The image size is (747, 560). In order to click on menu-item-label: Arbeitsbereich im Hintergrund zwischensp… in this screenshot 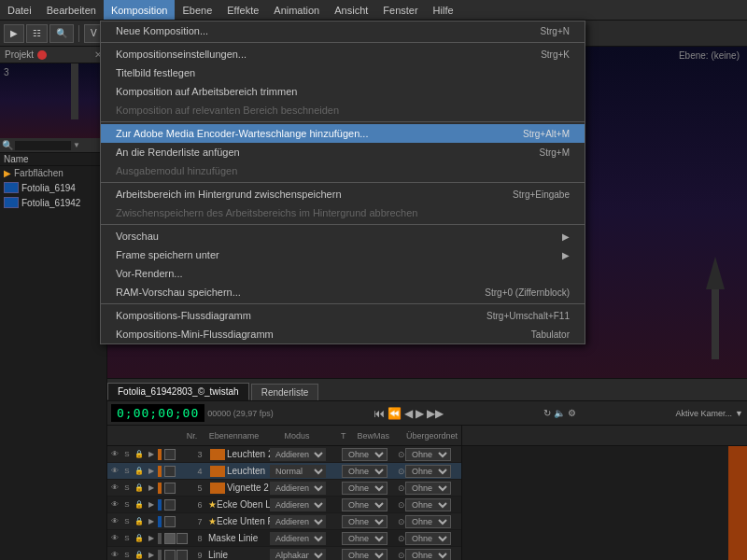, I will do `click(314, 194)`.